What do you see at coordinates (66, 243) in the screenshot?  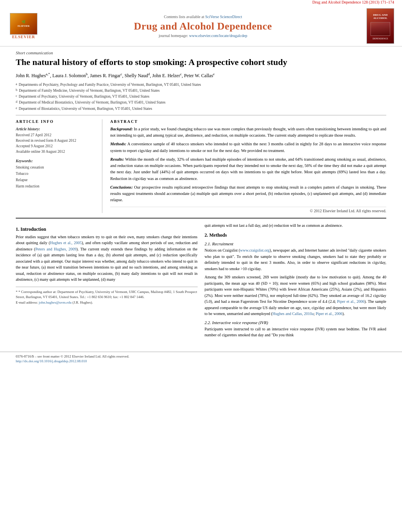 I see `ref-hughes-2005: Hughes et al., 2005` at bounding box center [66, 243].